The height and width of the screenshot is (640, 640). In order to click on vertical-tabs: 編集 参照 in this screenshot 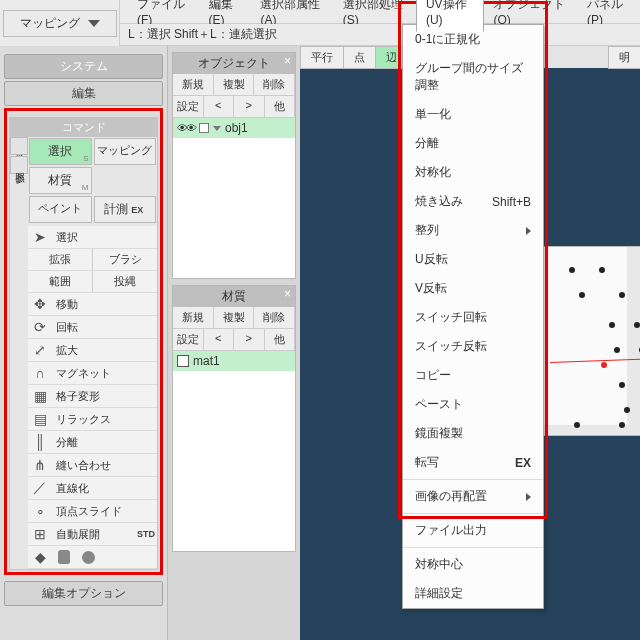, I will do `click(19, 353)`.